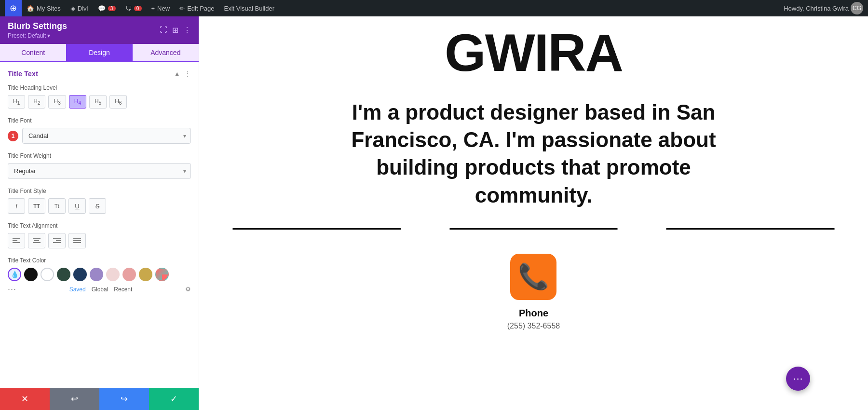 The height and width of the screenshot is (410, 868). I want to click on comment-badge: 3, so click(112, 9).